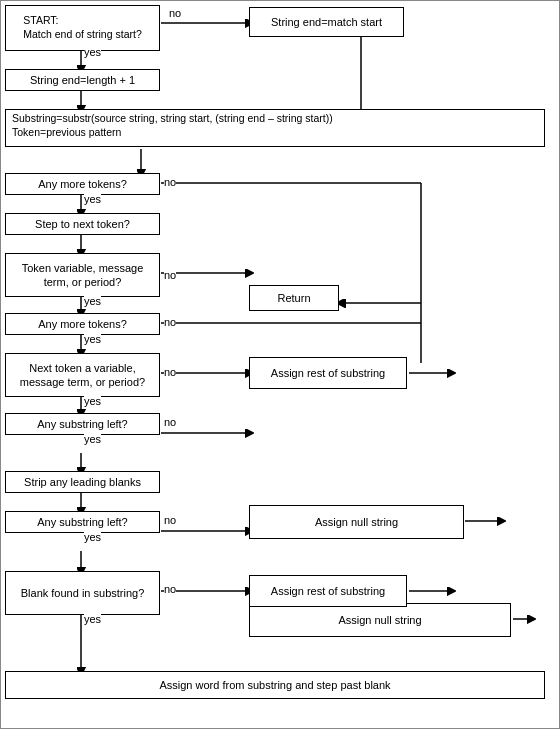 This screenshot has height=729, width=560. Describe the element at coordinates (170, 372) in the screenshot. I see `no-4: no` at that location.